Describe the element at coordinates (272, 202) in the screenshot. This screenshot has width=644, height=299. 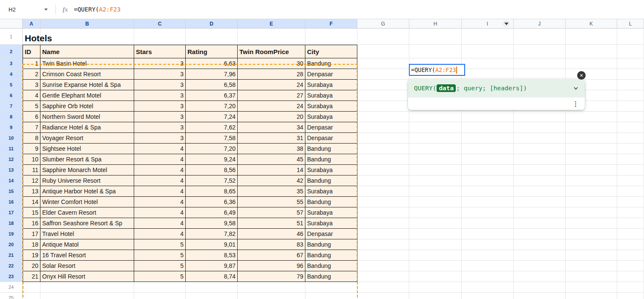
I see `cell: 55` at that location.